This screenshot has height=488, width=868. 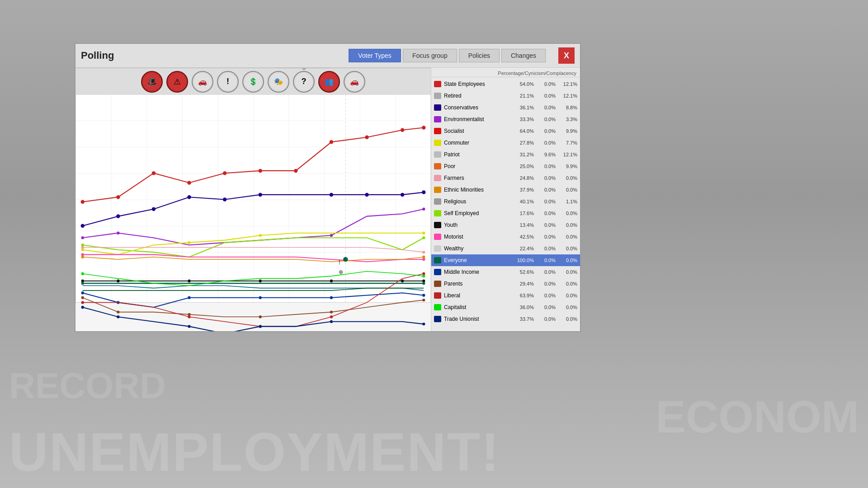 I want to click on voter-row-poor: Poor25.0%0.0%9.9%, so click(x=505, y=166).